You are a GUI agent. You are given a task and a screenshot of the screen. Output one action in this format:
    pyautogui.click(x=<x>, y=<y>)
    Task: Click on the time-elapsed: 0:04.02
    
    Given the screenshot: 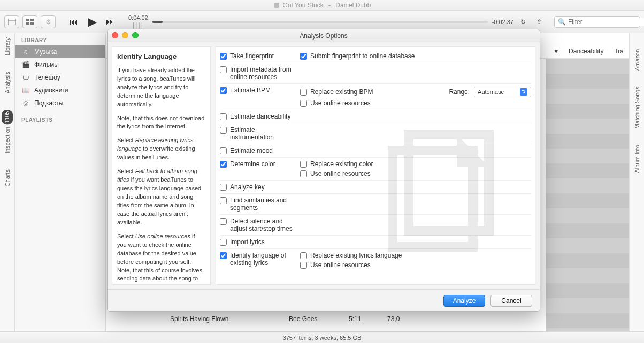 What is the action you would take?
    pyautogui.click(x=138, y=18)
    